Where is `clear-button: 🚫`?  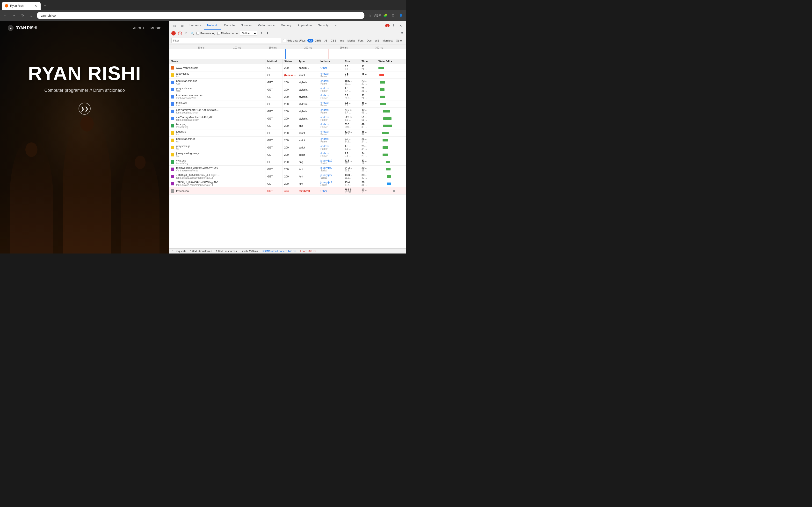
clear-button: 🚫 is located at coordinates (180, 34).